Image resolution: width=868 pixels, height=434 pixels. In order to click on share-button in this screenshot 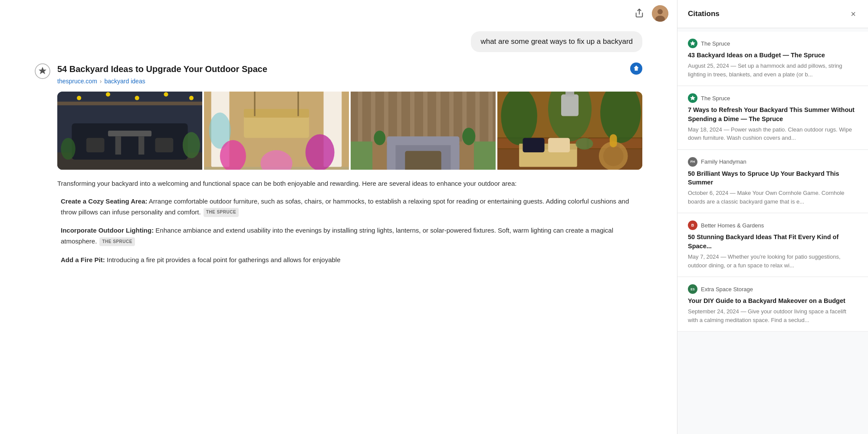, I will do `click(639, 14)`.